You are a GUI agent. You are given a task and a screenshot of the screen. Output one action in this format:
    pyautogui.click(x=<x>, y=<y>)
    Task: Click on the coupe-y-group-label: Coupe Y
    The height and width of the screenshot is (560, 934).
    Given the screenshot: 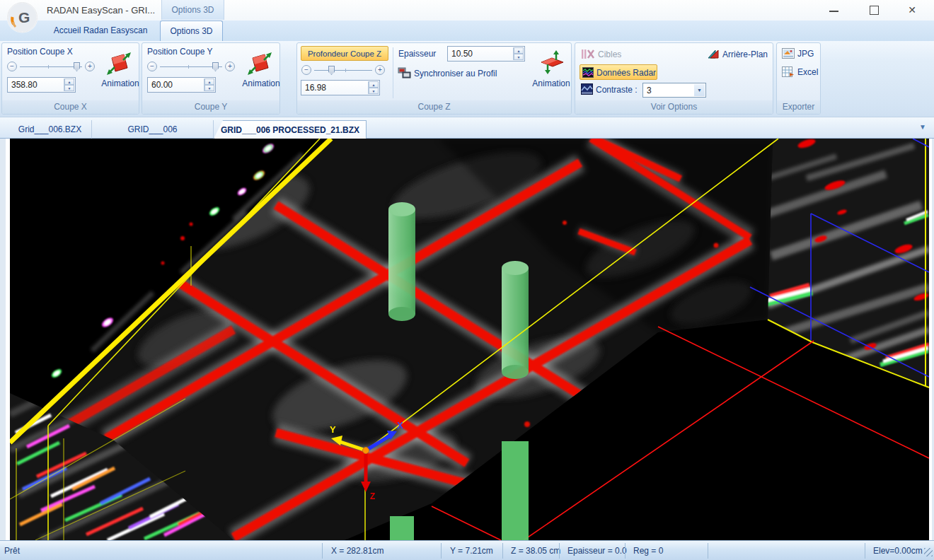 What is the action you would take?
    pyautogui.click(x=211, y=107)
    